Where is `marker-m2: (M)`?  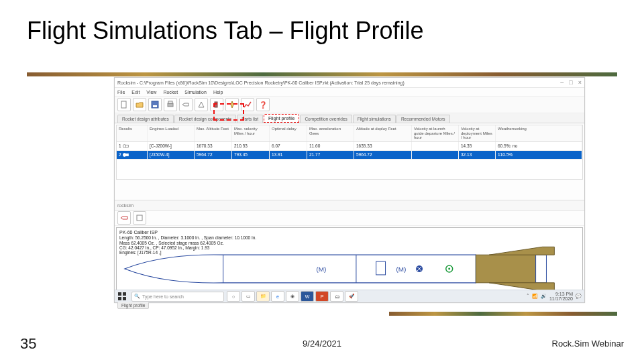
marker-m2: (M) is located at coordinates (401, 269).